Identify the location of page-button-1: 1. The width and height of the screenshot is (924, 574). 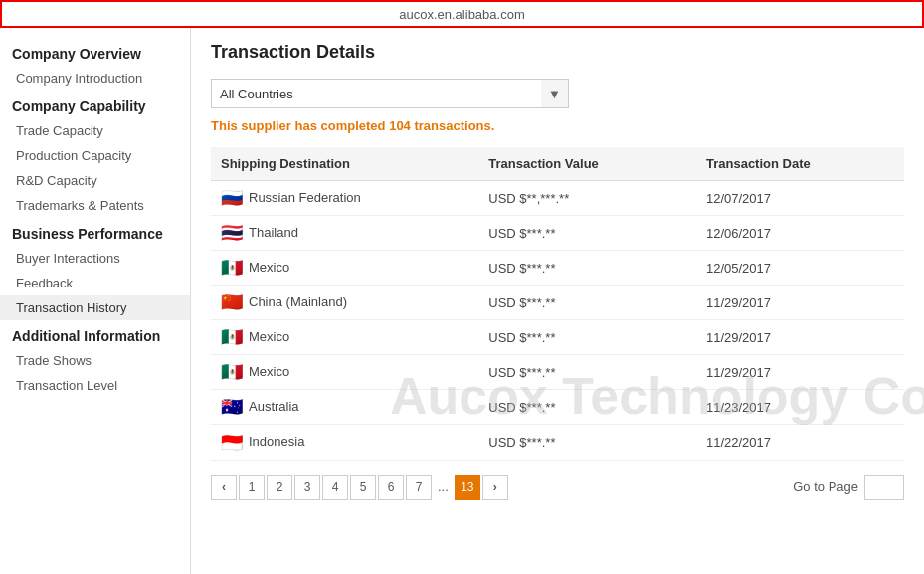
(252, 487).